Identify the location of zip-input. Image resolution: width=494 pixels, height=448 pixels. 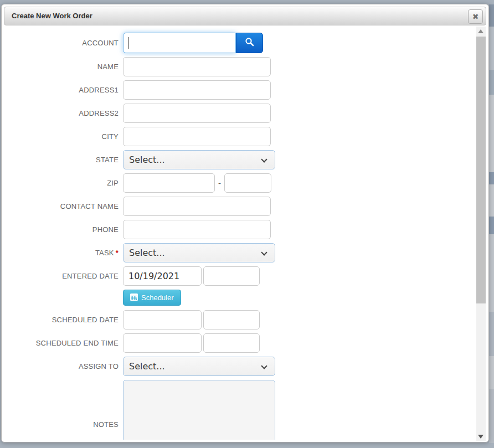
(169, 183).